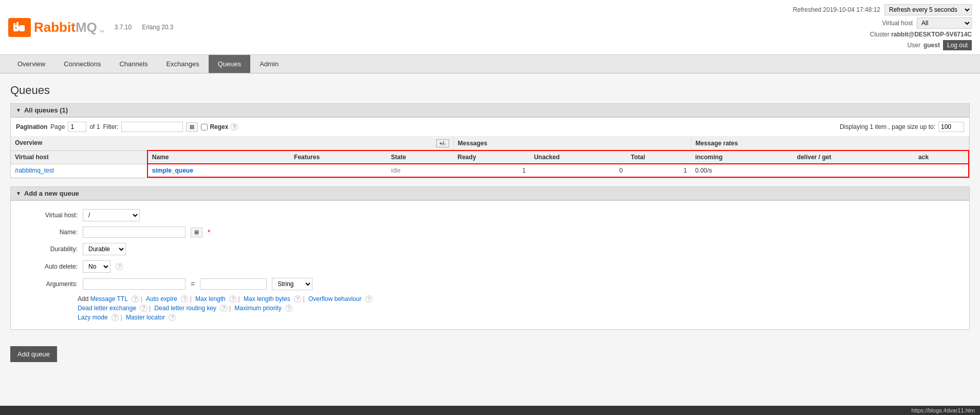 This screenshot has height=415, width=980. What do you see at coordinates (185, 308) in the screenshot?
I see `arg-link-dead-letter-routing-key: Dead letter routing key` at bounding box center [185, 308].